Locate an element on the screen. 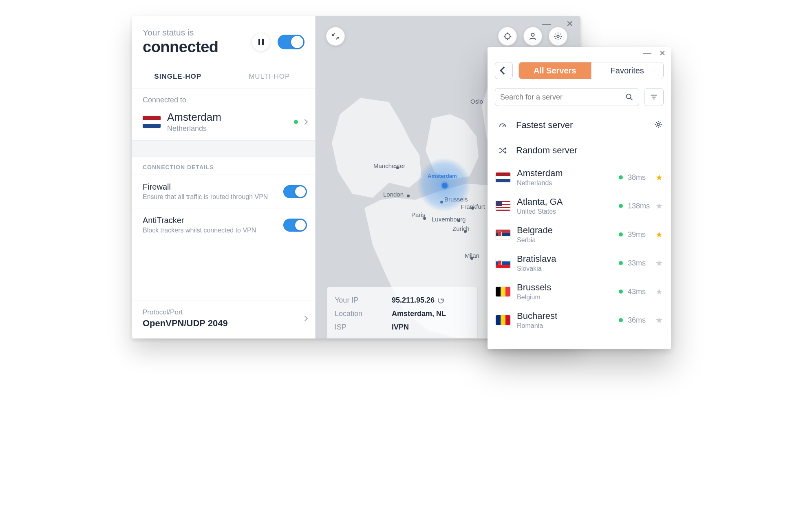 The width and height of the screenshot is (812, 522). firewall-text: Firewall Ensure that all traffic is rout… is located at coordinates (205, 192).